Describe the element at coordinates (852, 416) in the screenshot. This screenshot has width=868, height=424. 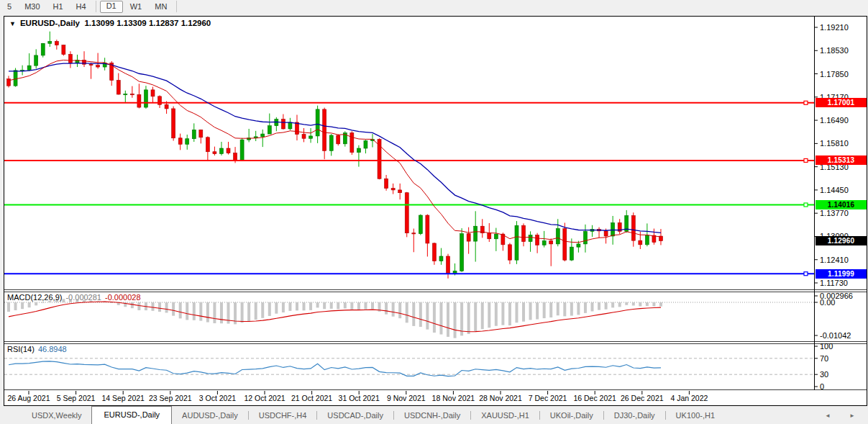
I see `tab-scroll-right-icon: ►` at that location.